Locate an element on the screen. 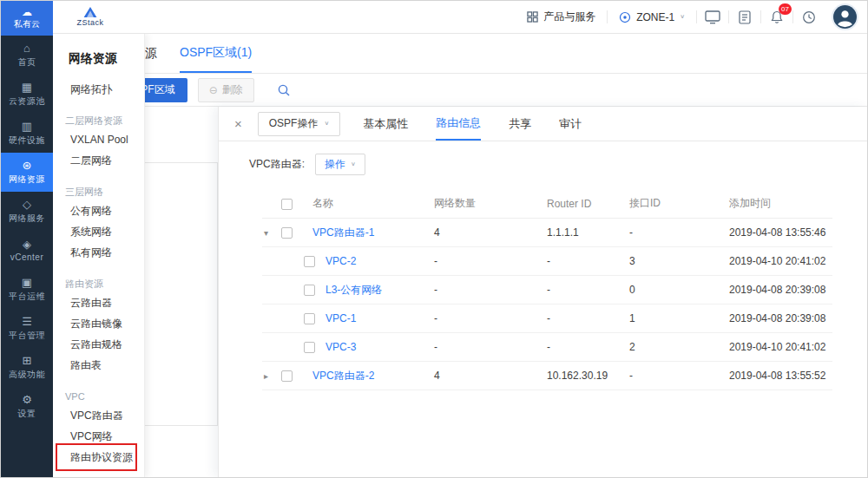 The image size is (868, 478). submenu-title: 网络资源 is located at coordinates (99, 60).